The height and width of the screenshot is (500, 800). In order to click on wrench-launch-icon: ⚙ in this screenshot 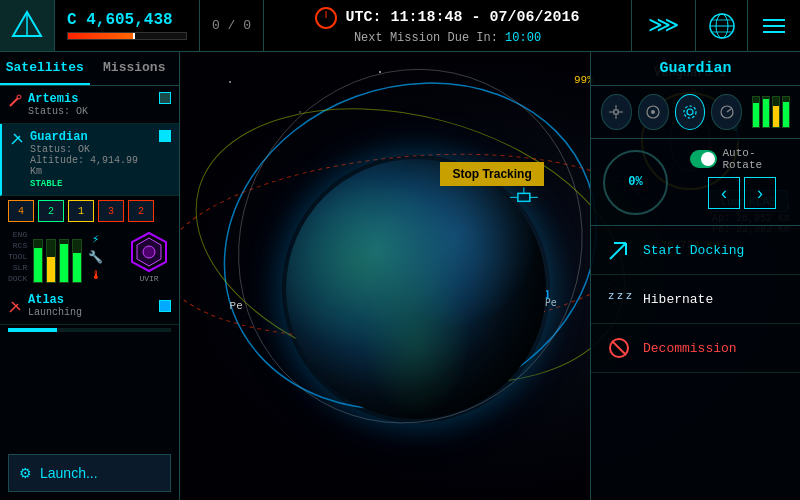, I will do `click(26, 473)`.